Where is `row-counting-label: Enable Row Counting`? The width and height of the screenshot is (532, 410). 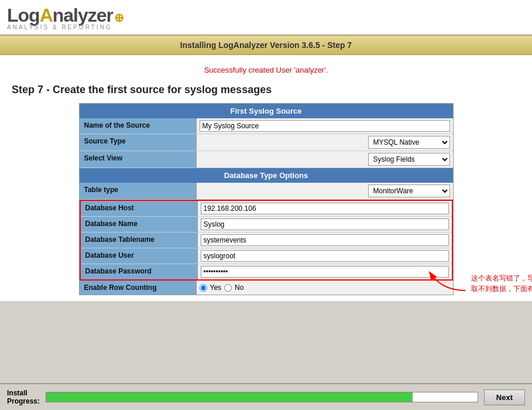 row-counting-label: Enable Row Counting is located at coordinates (138, 288).